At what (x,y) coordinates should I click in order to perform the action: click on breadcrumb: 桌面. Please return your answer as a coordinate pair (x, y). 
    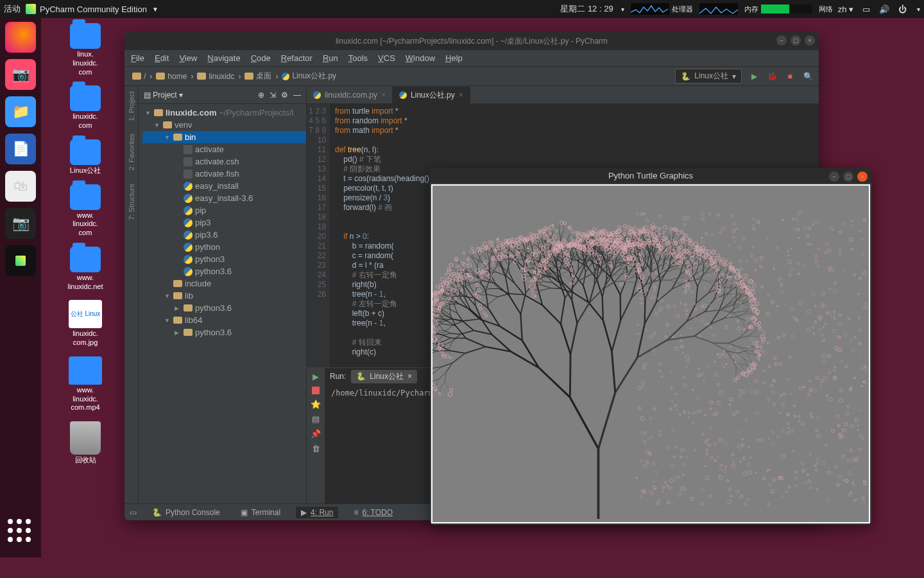
    Looking at the image, I should click on (258, 76).